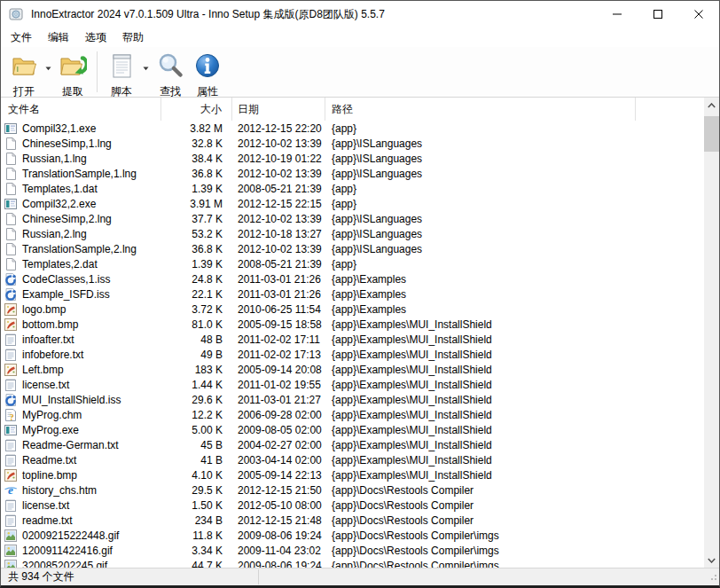 The image size is (720, 588). I want to click on file-row: topline.bmp4.10 K2005-09-14 22:13{app}\E…, so click(353, 475).